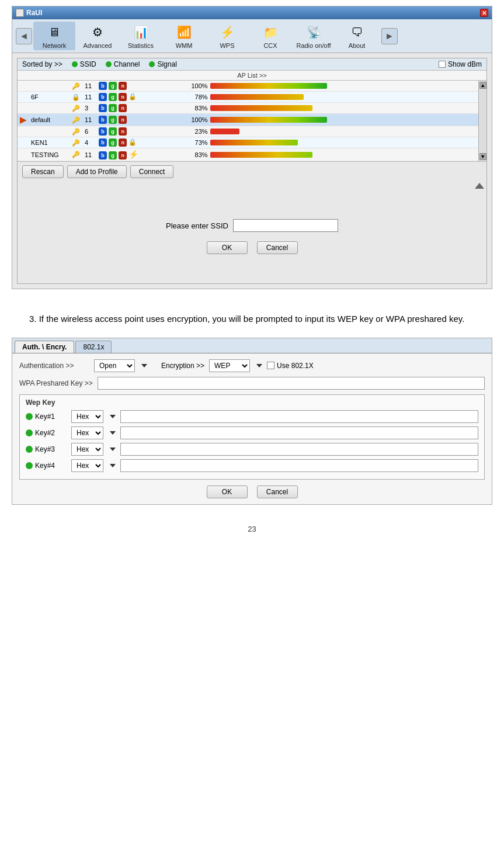 Image resolution: width=504 pixels, height=867 pixels. What do you see at coordinates (43, 172) in the screenshot?
I see `rescan-button: Rescan` at bounding box center [43, 172].